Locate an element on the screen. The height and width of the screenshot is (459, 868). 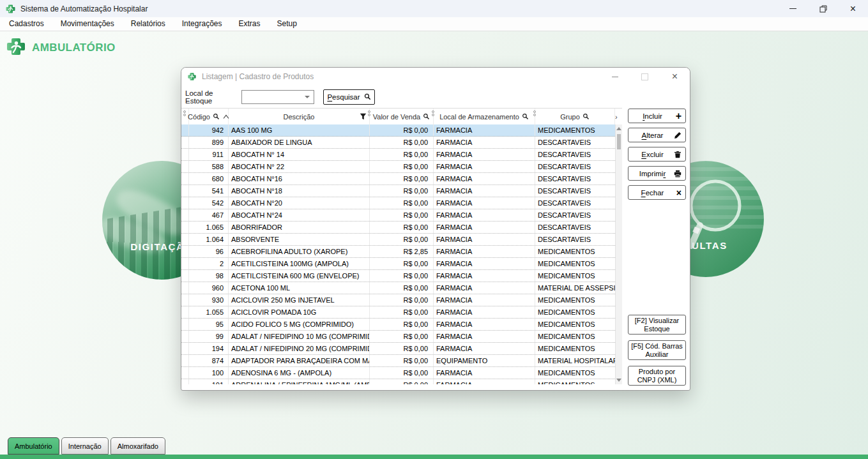
app-titlebar: Sistema de Automatização Hospitalar × is located at coordinates (434, 9).